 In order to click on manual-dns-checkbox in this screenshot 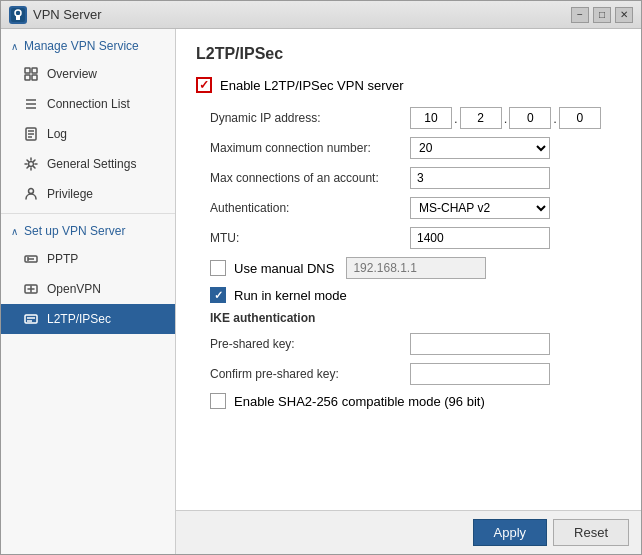, I will do `click(218, 268)`.